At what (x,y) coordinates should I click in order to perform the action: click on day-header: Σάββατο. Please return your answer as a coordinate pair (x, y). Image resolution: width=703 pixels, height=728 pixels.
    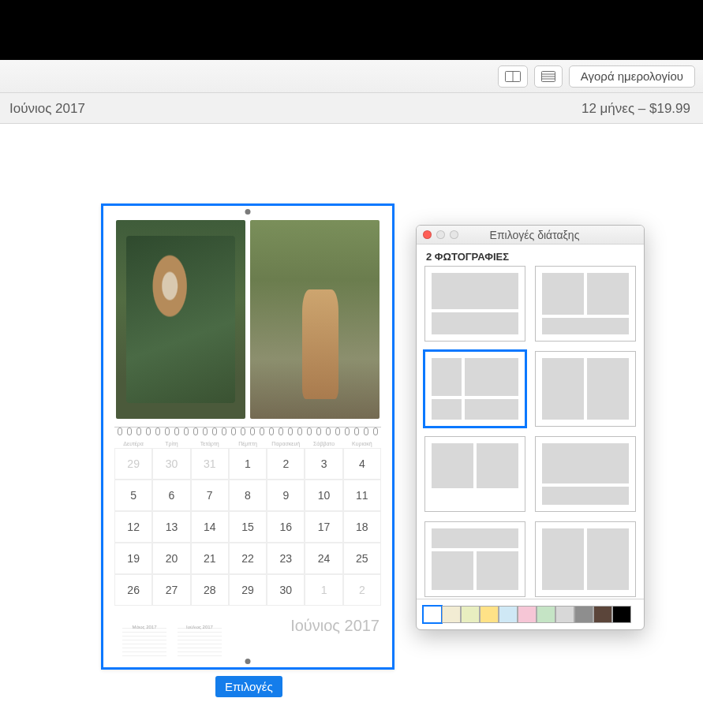
    Looking at the image, I should click on (323, 443).